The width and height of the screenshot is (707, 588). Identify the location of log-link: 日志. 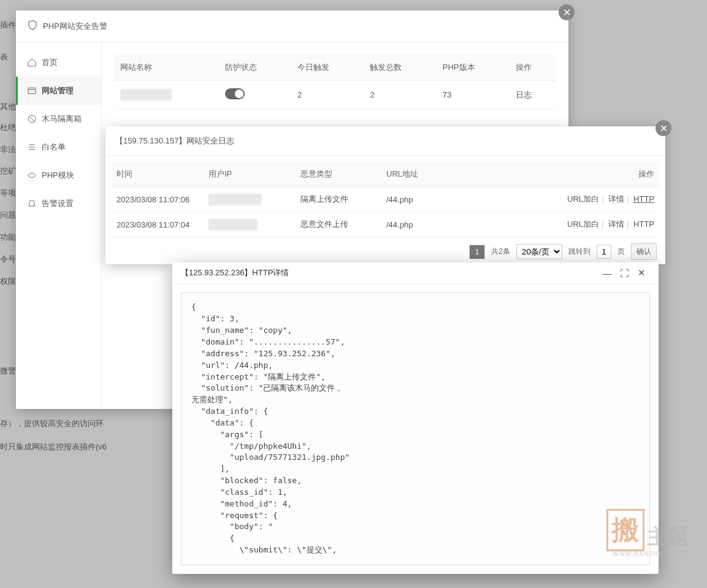
(524, 94).